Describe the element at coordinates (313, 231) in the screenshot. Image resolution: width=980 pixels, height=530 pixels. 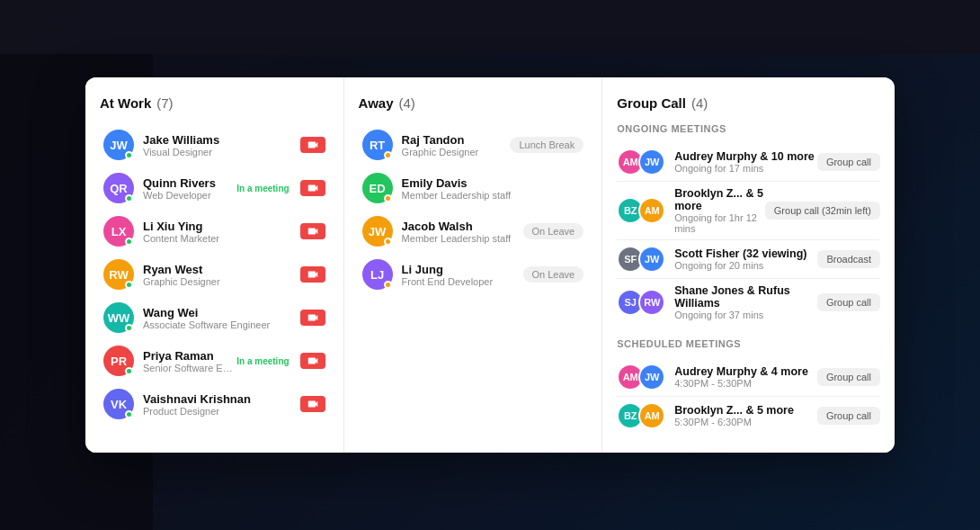
I see `row-actions-li-xiu-ying` at that location.